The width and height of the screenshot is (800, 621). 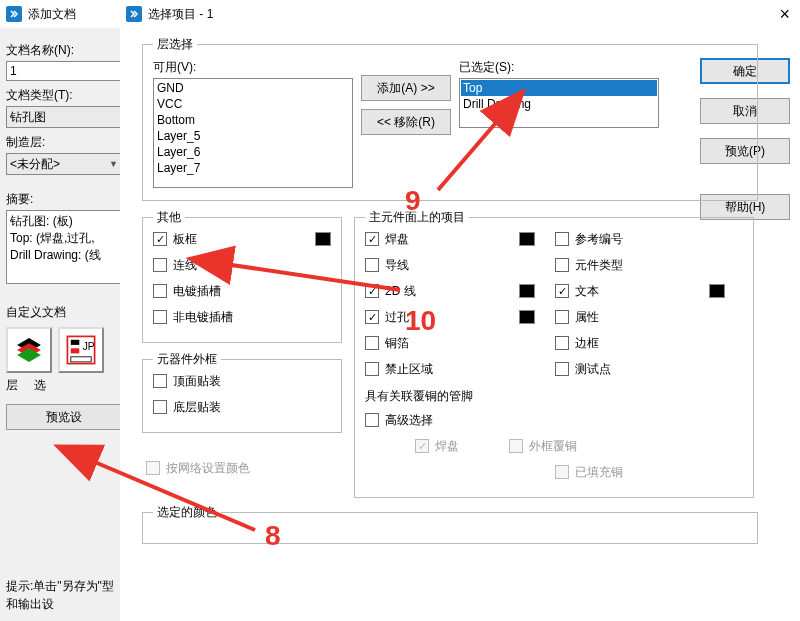 I want to click on layers-thumb, so click(x=29, y=350).